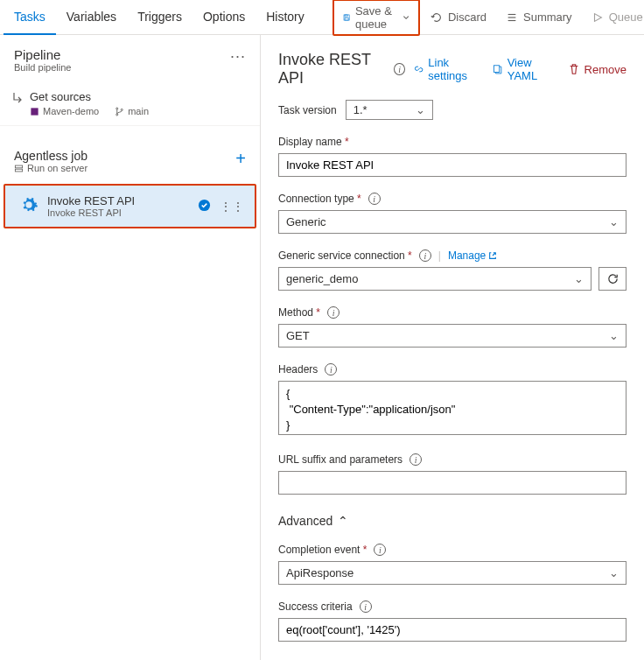 Image resolution: width=644 pixels, height=660 pixels. I want to click on advanced-section-toggle: Advanced ⌃, so click(452, 521).